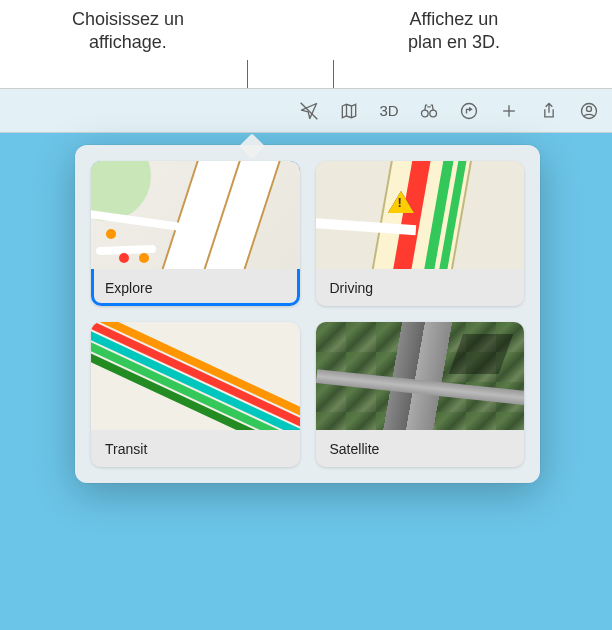 The image size is (612, 630). Describe the element at coordinates (196, 394) in the screenshot. I see `map-mode-transit: Transit` at that location.